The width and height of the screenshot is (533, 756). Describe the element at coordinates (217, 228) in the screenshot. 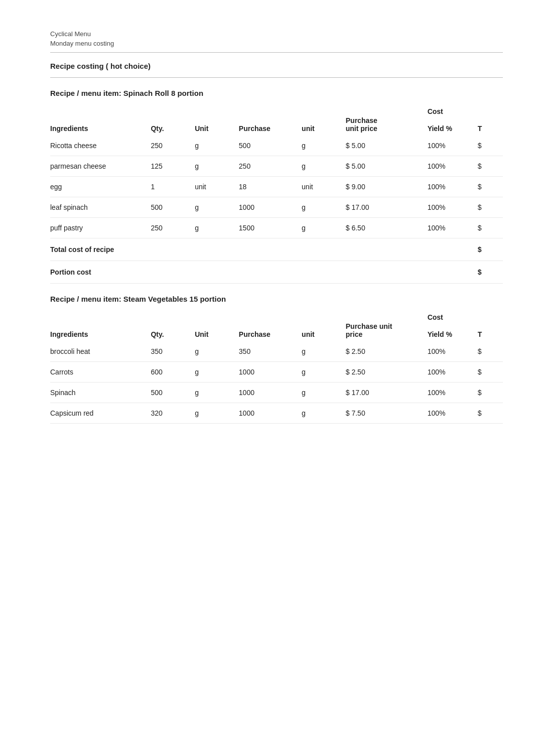

I see `r1-unit-4: g` at that location.